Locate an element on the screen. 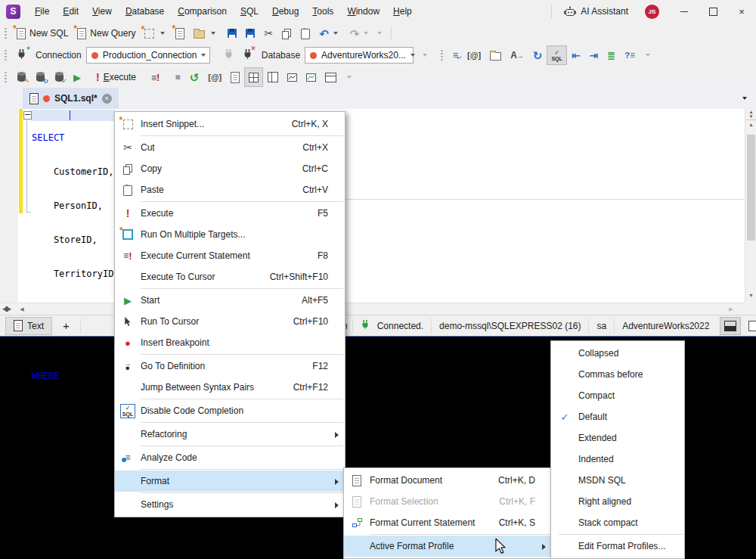 The width and height of the screenshot is (756, 559). document-tab: SQL1.sql* × is located at coordinates (71, 98).